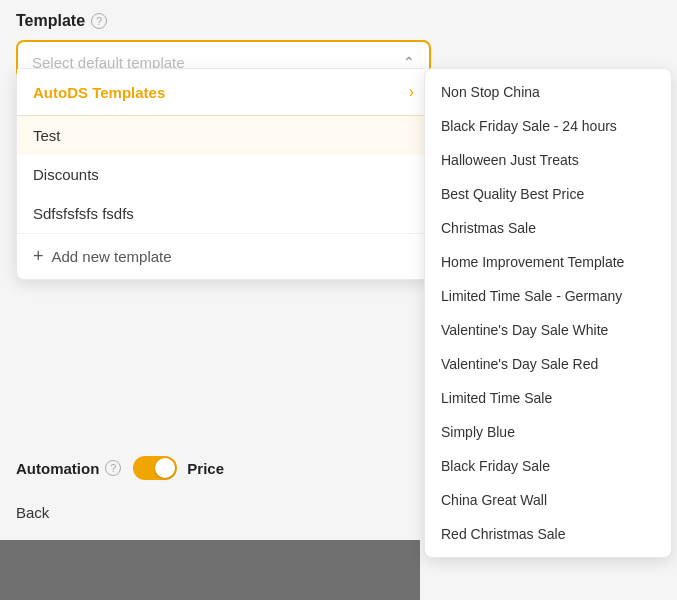  Describe the element at coordinates (548, 330) in the screenshot. I see `right-item-7: Valentine's Day Sale White` at that location.